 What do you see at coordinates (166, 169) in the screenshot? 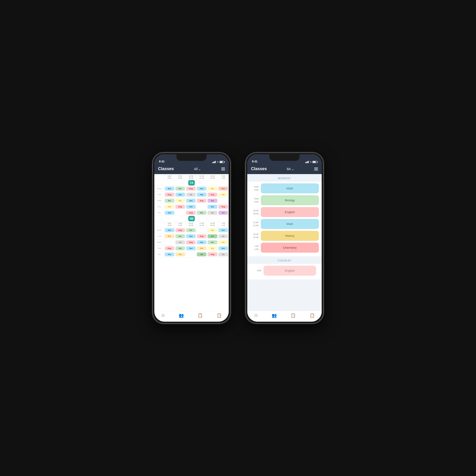
I see `app-title-1: Classes` at bounding box center [166, 169].